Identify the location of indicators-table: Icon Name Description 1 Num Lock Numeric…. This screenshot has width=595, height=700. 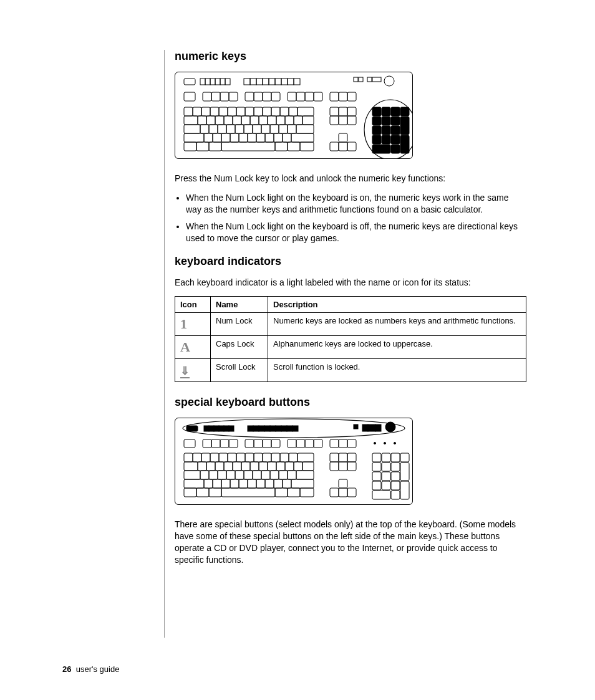
(351, 339).